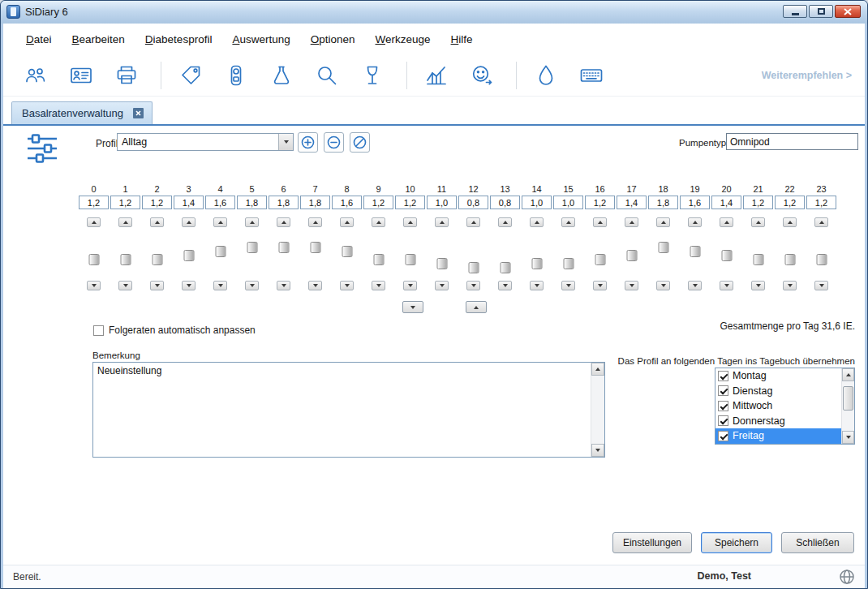  I want to click on remark-scrollbar, so click(597, 410).